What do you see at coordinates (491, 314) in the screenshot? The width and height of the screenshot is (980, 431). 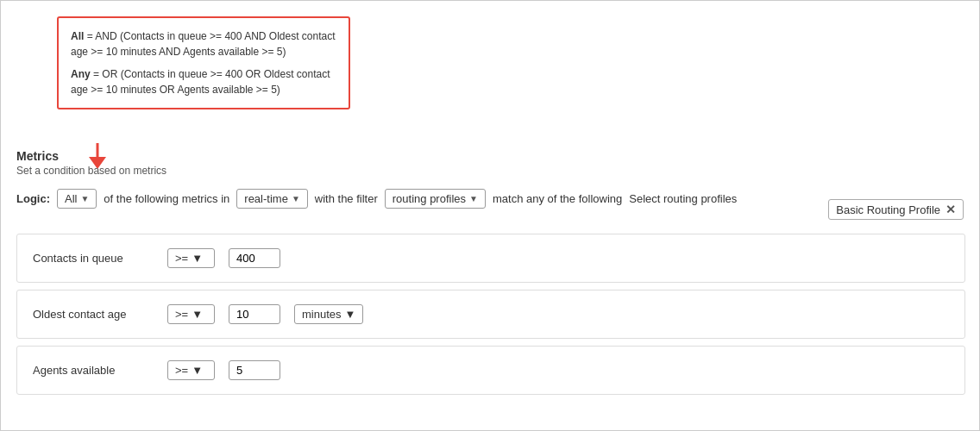 I see `condition-row-oldest-contact-age: Oldest contact age >= ▼ minutes ▼` at bounding box center [491, 314].